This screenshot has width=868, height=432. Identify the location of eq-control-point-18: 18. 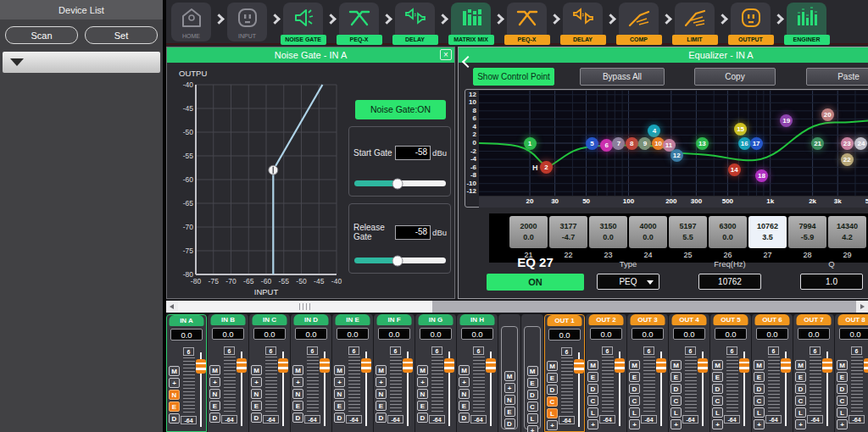
(761, 176).